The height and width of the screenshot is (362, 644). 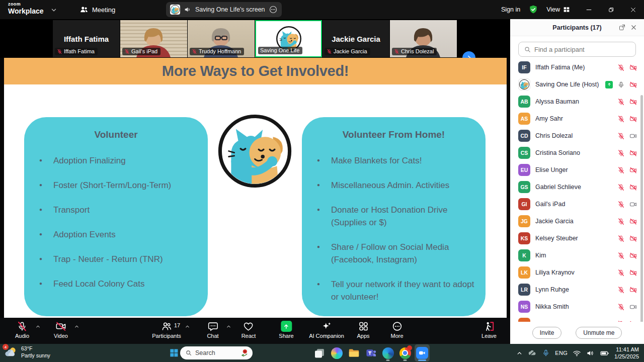 What do you see at coordinates (424, 39) in the screenshot?
I see `video-tile-chris-dolezal: Chris Dolezal` at bounding box center [424, 39].